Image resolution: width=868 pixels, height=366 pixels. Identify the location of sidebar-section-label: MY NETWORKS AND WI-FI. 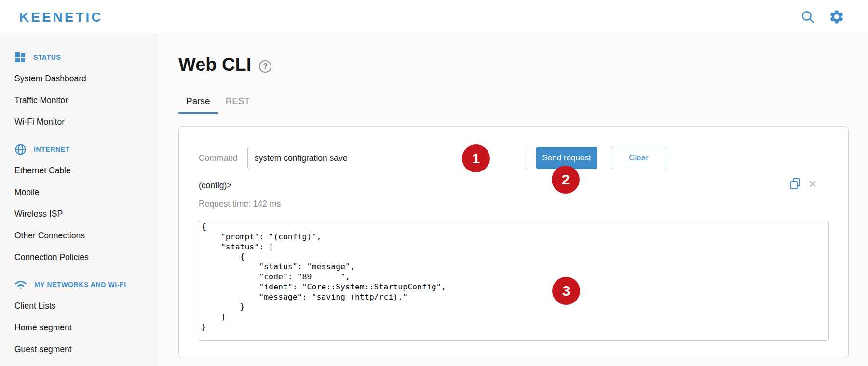
(80, 285).